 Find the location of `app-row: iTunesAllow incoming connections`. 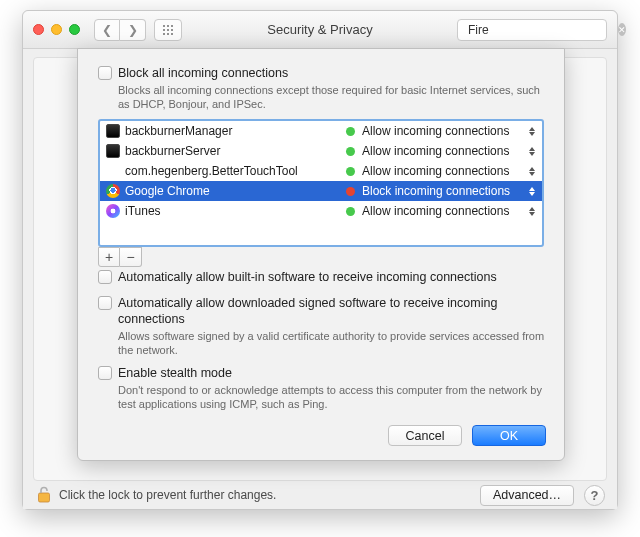

app-row: iTunesAllow incoming connections is located at coordinates (321, 211).